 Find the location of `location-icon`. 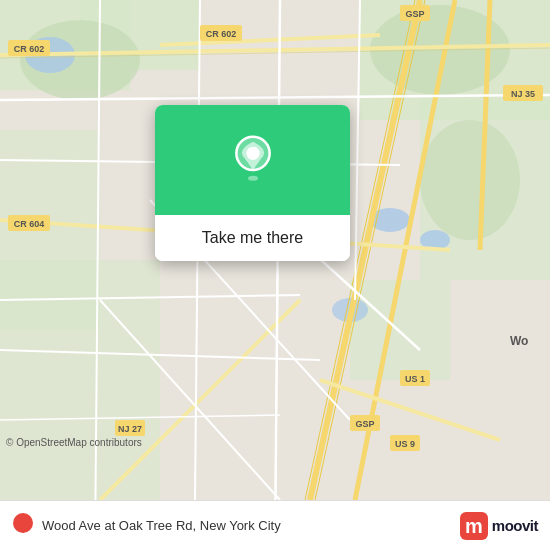

location-icon is located at coordinates (23, 526).